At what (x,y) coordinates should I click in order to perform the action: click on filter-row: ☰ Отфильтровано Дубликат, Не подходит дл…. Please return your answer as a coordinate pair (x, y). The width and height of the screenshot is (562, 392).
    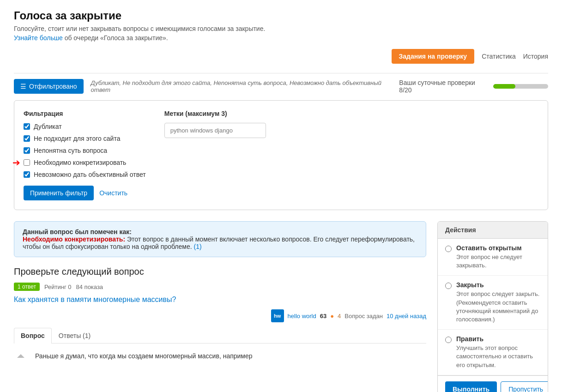
    Looking at the image, I should click on (206, 86).